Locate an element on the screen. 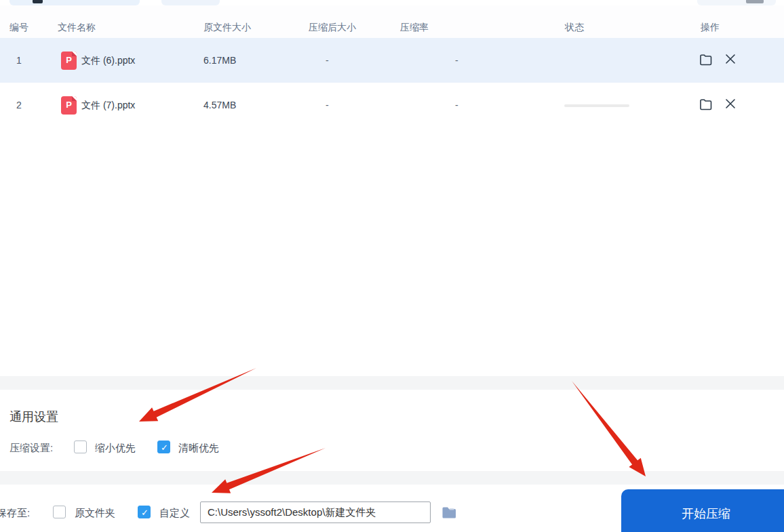  checkbox-custom-folder is located at coordinates (144, 512).